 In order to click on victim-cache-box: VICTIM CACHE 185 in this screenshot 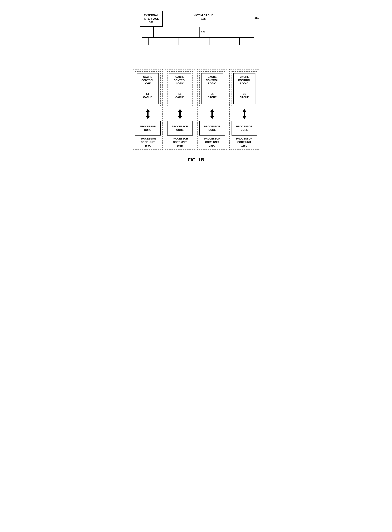, I will do `click(204, 17)`.